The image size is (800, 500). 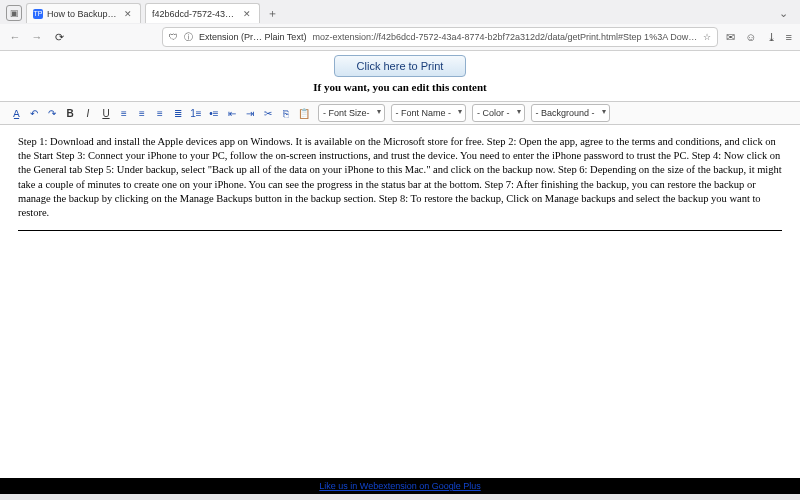 What do you see at coordinates (82, 14) in the screenshot?
I see `tab-title-0: How to Backup Your iPhone Wi` at bounding box center [82, 14].